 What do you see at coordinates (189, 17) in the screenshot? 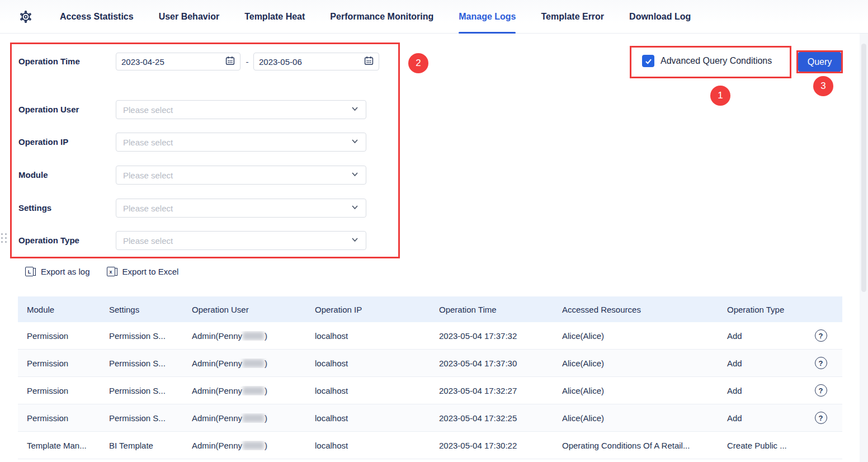
I see `tab-user-behavior: User Behavior` at bounding box center [189, 17].